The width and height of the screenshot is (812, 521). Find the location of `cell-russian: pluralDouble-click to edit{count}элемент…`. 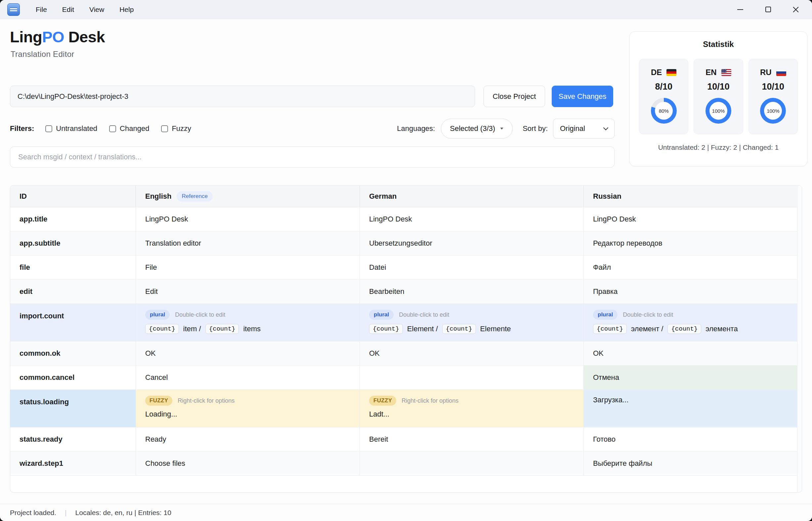

cell-russian: pluralDouble-click to edit{count}элемент… is located at coordinates (693, 322).